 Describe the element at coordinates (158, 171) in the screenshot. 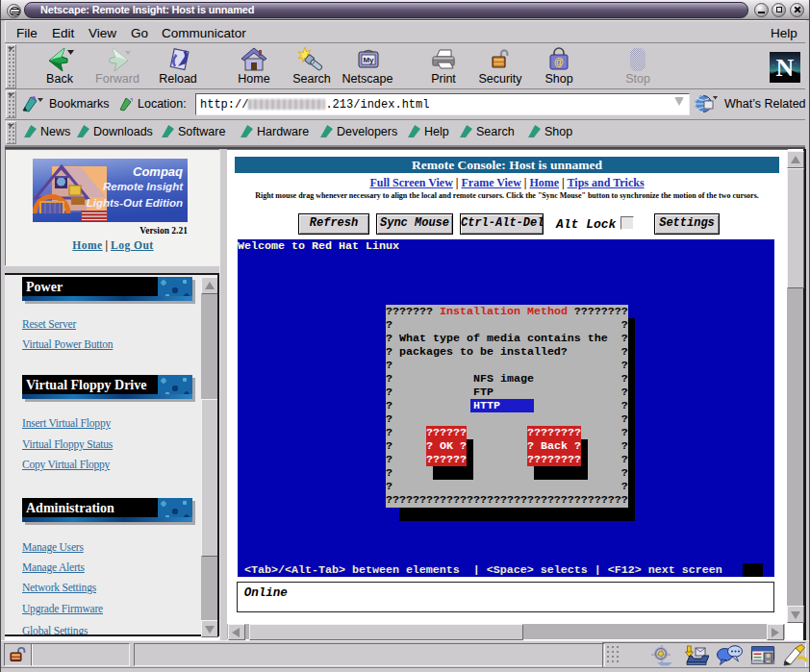

I see `svg-text: Compaq` at that location.